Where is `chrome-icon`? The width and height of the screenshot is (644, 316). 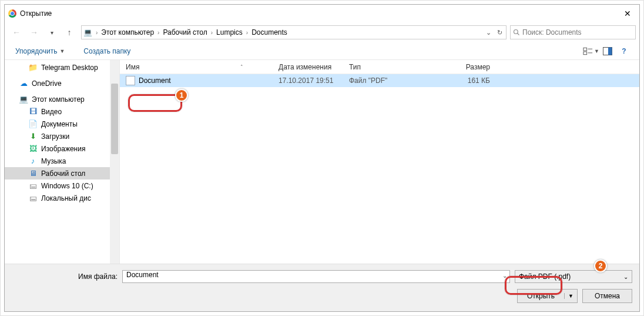 chrome-icon is located at coordinates (12, 14).